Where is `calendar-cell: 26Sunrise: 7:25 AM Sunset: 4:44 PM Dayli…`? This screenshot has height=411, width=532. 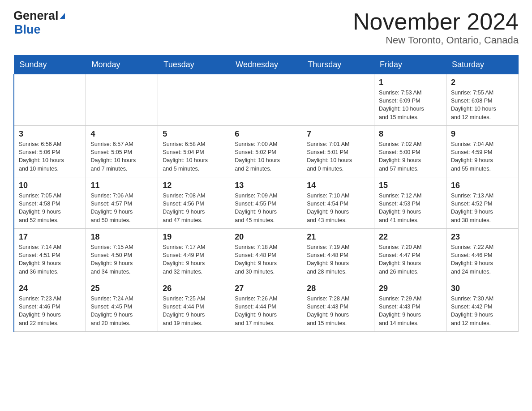
calendar-cell: 26Sunrise: 7:25 AM Sunset: 4:44 PM Dayli… is located at coordinates (194, 306).